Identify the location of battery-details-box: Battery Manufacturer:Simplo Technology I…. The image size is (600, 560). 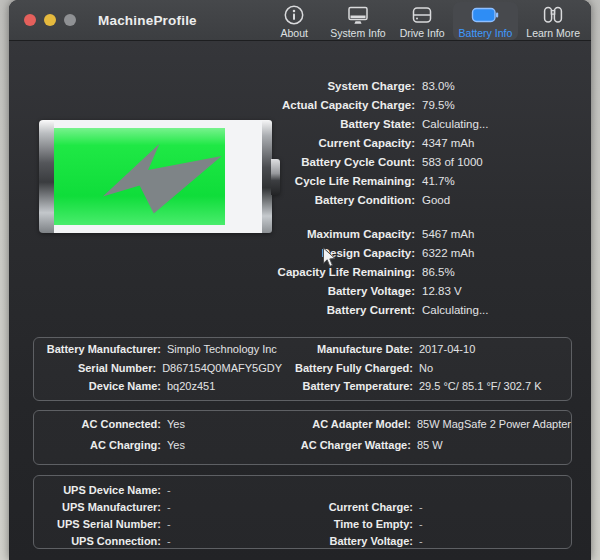
(302, 369).